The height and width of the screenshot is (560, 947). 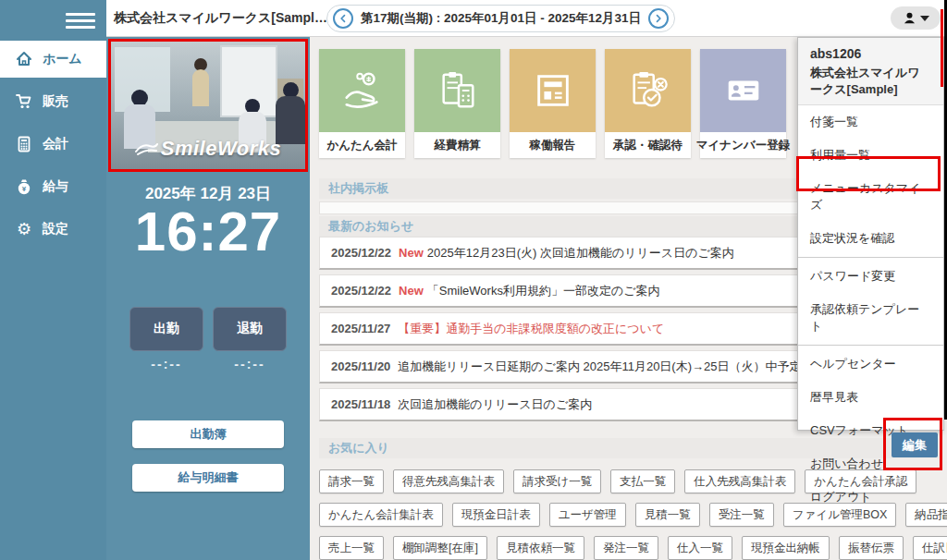 I want to click on office-photo: SmileWorks, so click(x=208, y=105).